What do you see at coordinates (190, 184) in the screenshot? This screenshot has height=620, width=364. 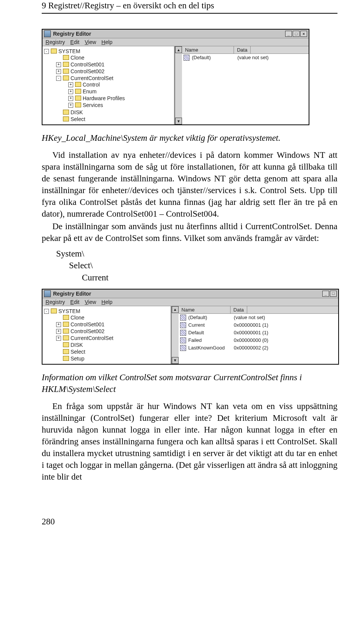 I see `body-paragraph: Vid installation av nya enheter//devices…` at bounding box center [190, 184].